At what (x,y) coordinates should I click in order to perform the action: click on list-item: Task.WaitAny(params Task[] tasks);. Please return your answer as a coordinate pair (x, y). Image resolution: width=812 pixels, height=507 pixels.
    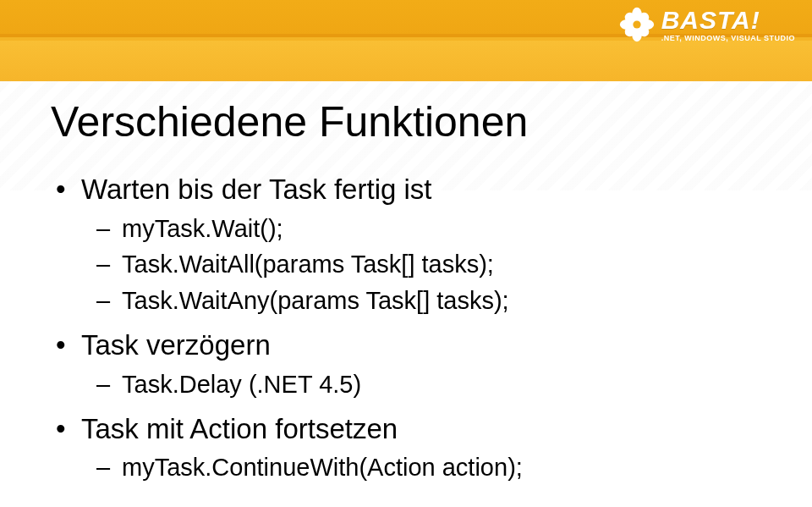
    Looking at the image, I should click on (442, 301).